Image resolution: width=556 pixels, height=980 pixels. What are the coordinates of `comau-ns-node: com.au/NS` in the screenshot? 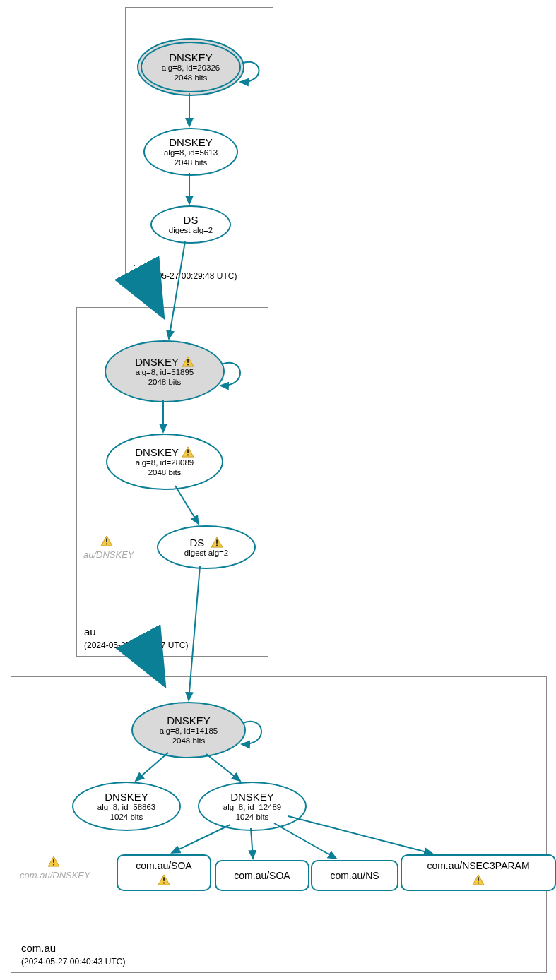 It's located at (355, 876).